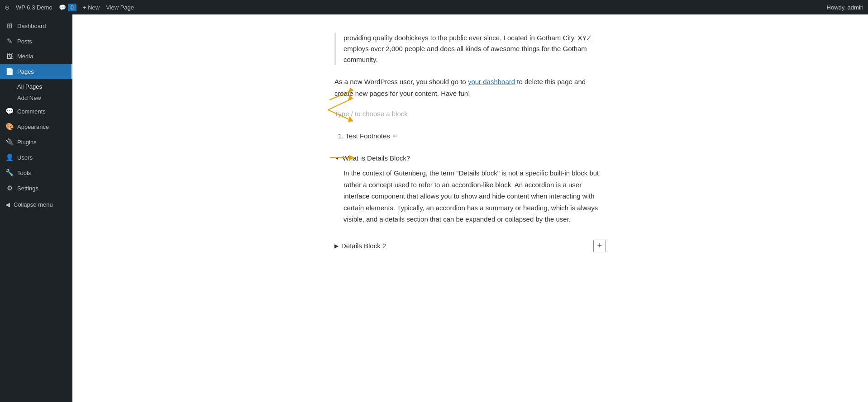 This screenshot has height=402, width=868. Describe the element at coordinates (10, 173) in the screenshot. I see `tools-icon: 🔧` at that location.